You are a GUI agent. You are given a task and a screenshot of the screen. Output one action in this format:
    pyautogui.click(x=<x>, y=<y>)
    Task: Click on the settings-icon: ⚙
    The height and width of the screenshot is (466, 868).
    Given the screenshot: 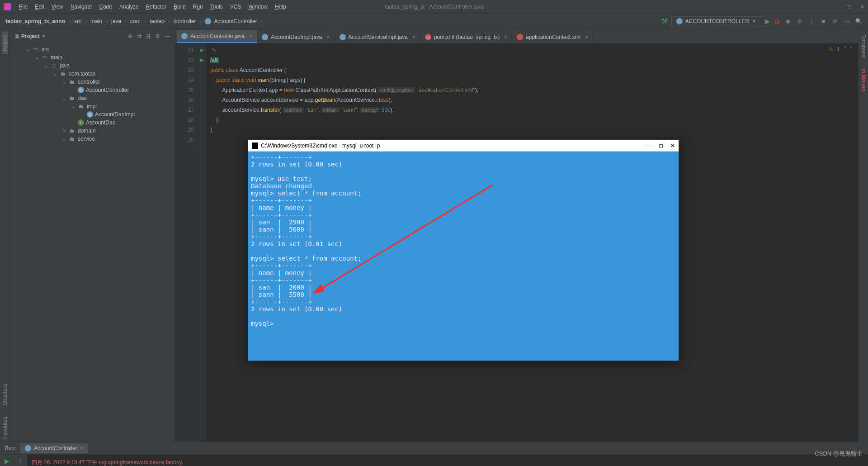 What is the action you would take?
    pyautogui.click(x=157, y=36)
    